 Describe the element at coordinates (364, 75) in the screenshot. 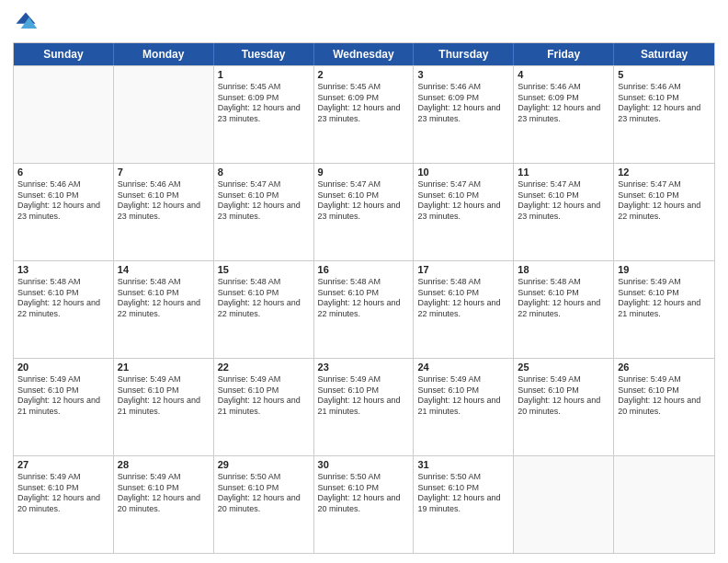

I see `day-number: 2` at that location.